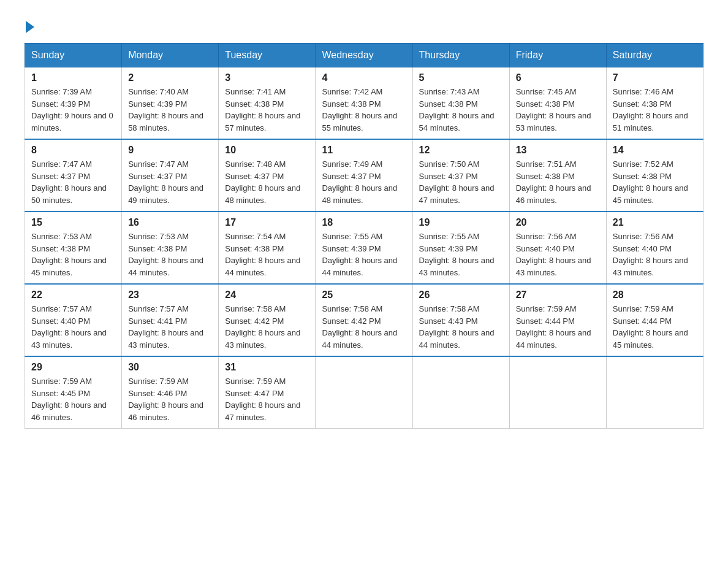  I want to click on day-number: 31, so click(267, 367).